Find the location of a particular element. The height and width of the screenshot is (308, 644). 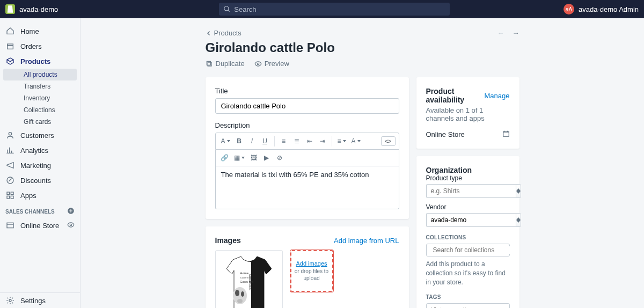

subnav-gift-cards: Gift cards is located at coordinates (40, 122).